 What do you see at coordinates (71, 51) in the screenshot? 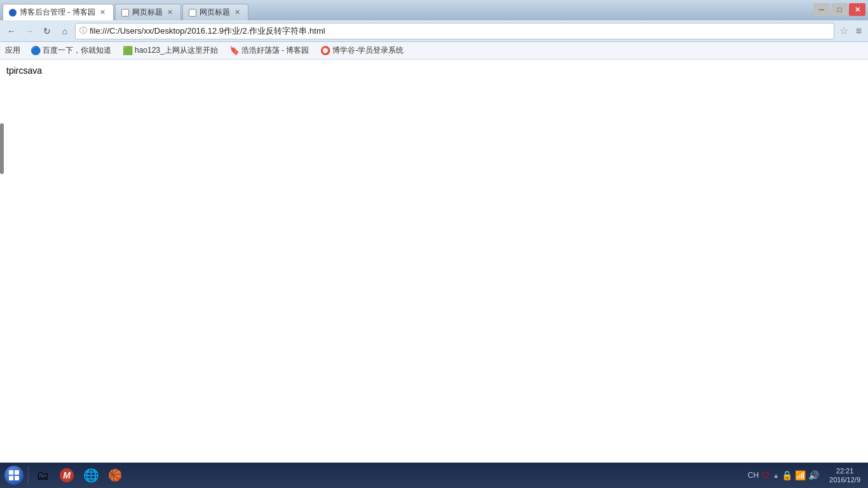
I see `bookmark-1: 🔵 百度一下，你就知道` at bounding box center [71, 51].